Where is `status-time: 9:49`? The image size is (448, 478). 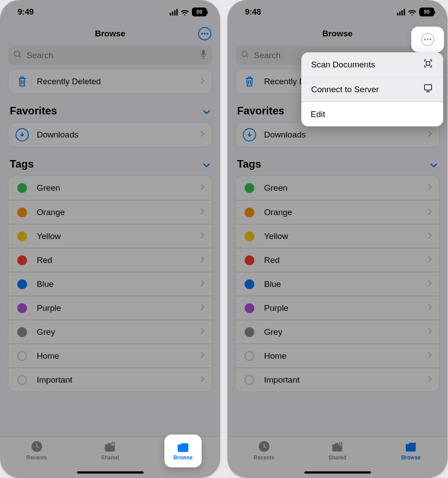
status-time: 9:49 is located at coordinates (26, 12).